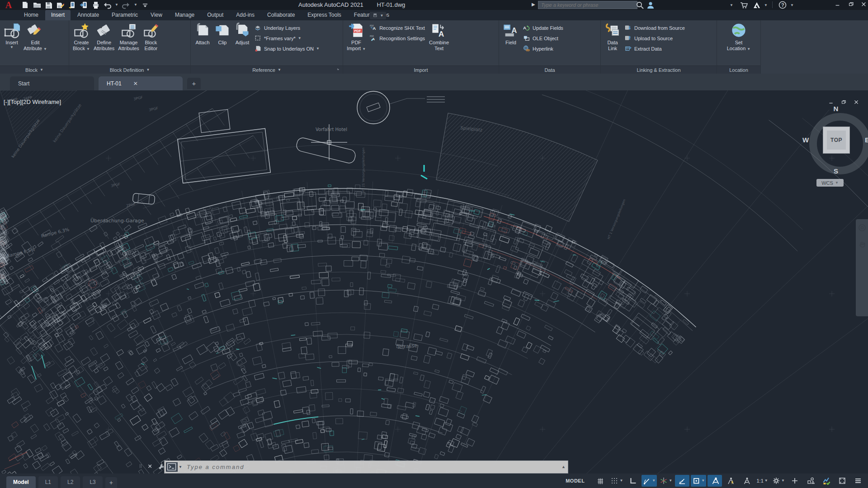 This screenshot has height=488, width=868. Describe the element at coordinates (783, 5) in the screenshot. I see `help-icon: ?` at that location.